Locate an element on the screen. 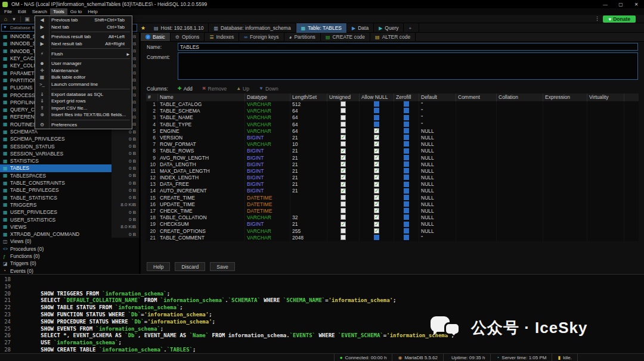 The image size is (644, 361). grid-row: 21 TABLE_COMMENT VARCHAR 2048 '' is located at coordinates (392, 238).